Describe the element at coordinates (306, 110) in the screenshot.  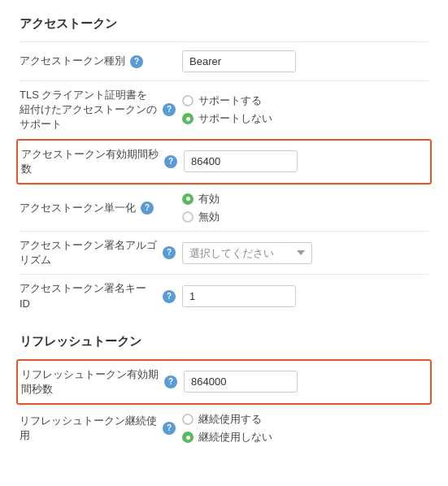
I see `tls-support-value-col: サポートする サポートしない` at that location.